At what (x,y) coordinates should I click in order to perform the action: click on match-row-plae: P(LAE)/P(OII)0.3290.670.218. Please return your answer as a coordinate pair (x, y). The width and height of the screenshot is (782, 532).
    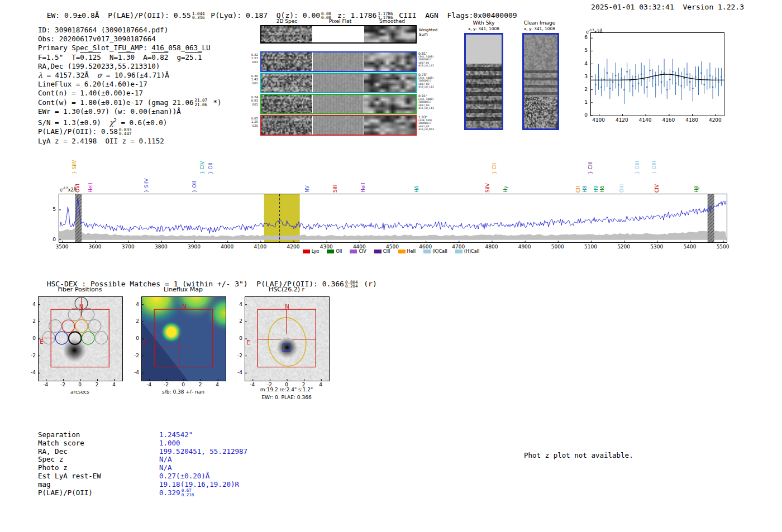
    Looking at the image, I should click on (143, 492).